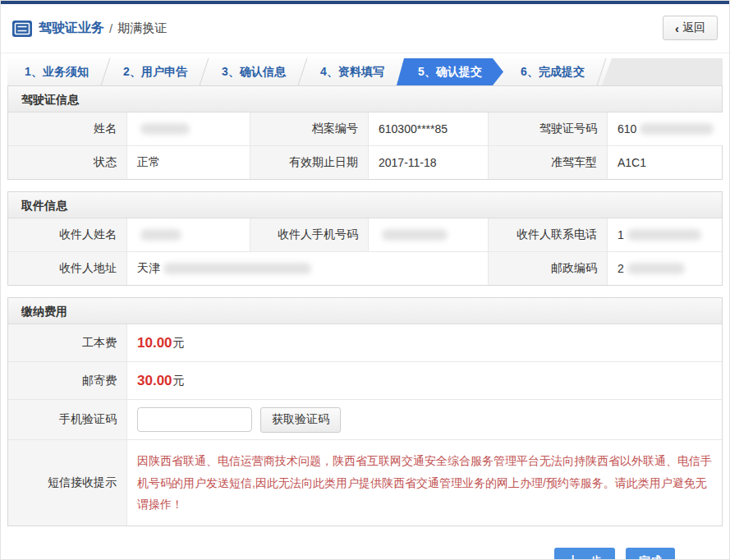 Image resolution: width=730 pixels, height=560 pixels. I want to click on finish-button: 完成, so click(650, 553).